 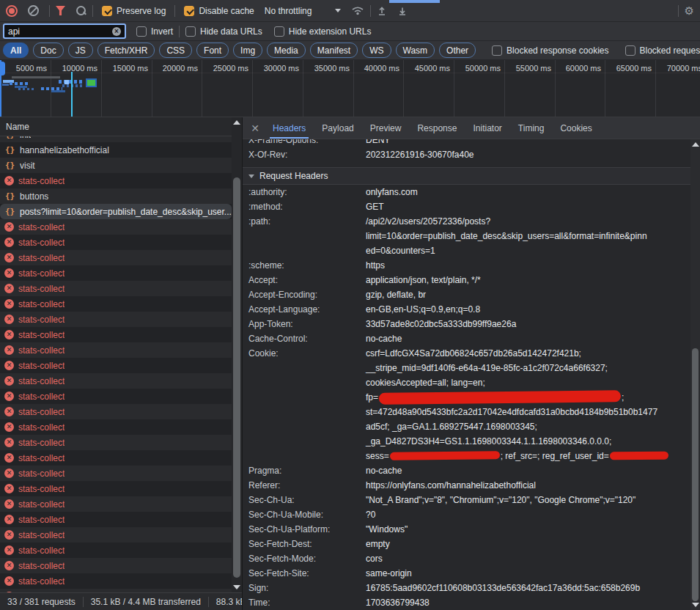 What do you see at coordinates (60, 10) in the screenshot?
I see `filter-toggle-icon` at bounding box center [60, 10].